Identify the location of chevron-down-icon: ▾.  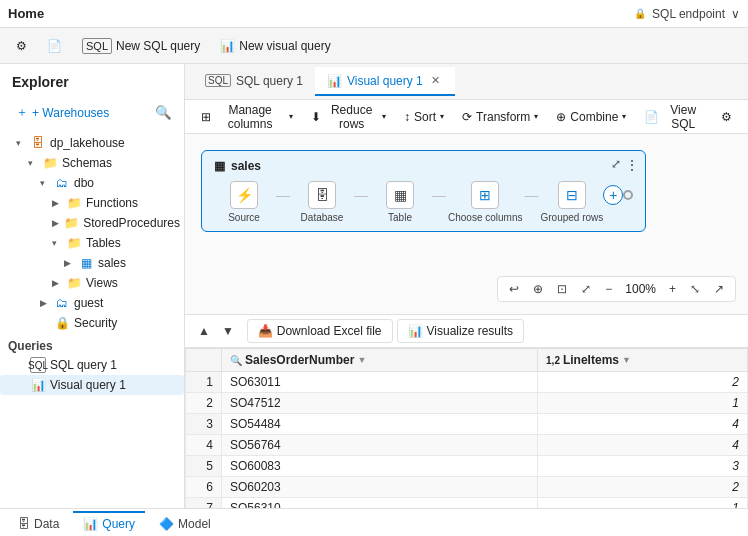
(291, 116).